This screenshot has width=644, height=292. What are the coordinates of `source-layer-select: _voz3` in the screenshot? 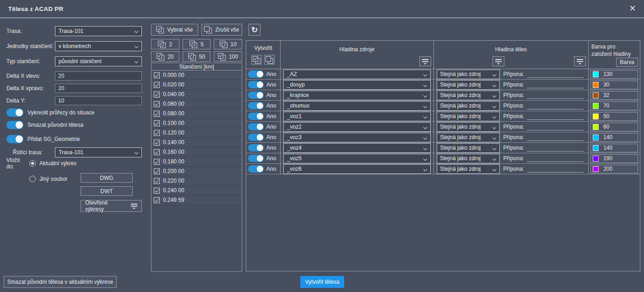 It's located at (357, 137).